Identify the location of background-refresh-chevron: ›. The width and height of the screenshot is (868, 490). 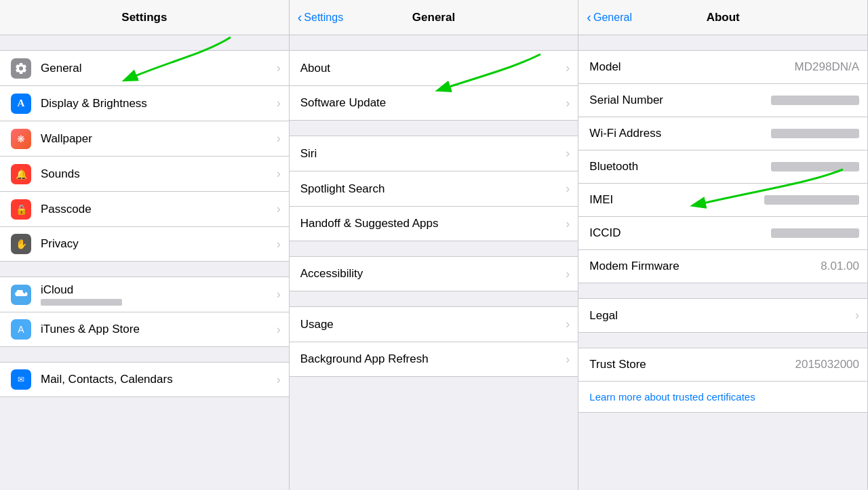
(568, 359).